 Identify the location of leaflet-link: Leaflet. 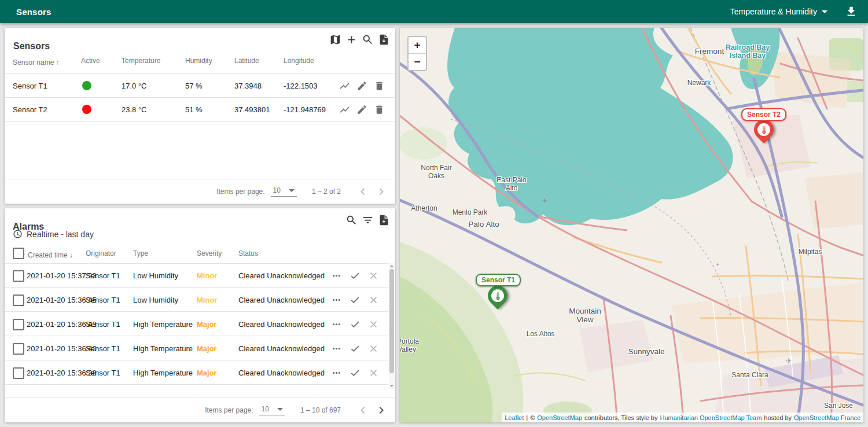
(514, 418).